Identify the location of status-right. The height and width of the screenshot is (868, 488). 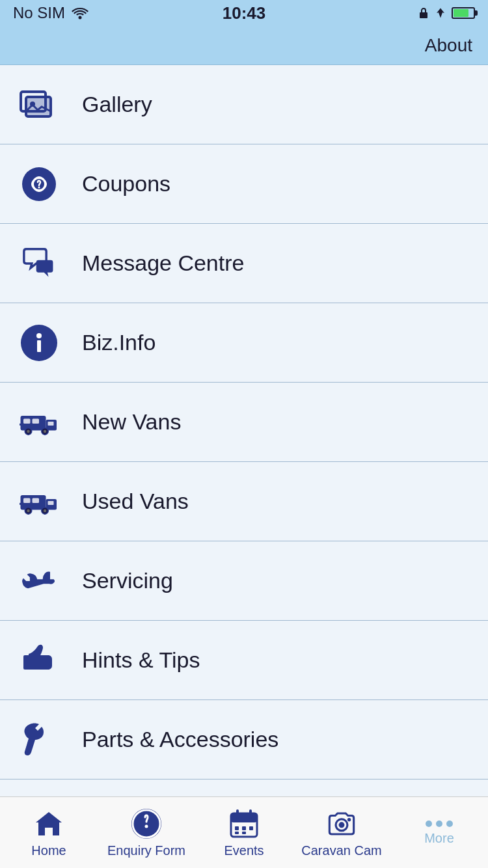
(446, 13).